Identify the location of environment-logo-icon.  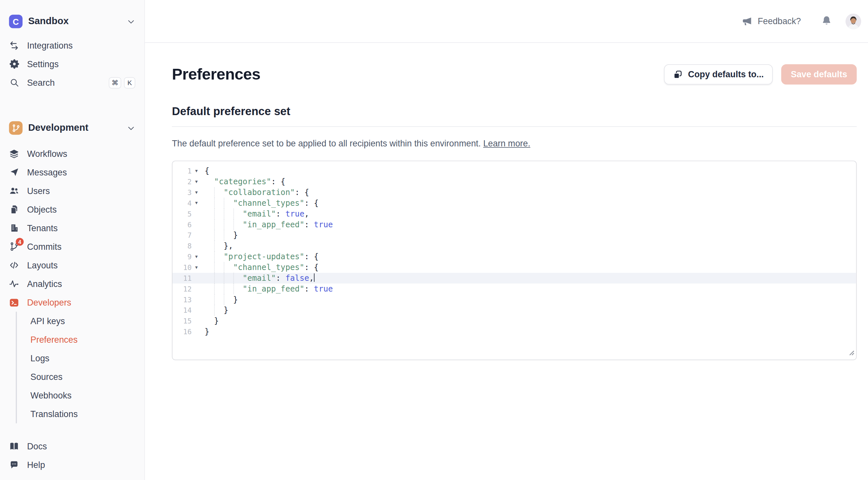
(16, 128).